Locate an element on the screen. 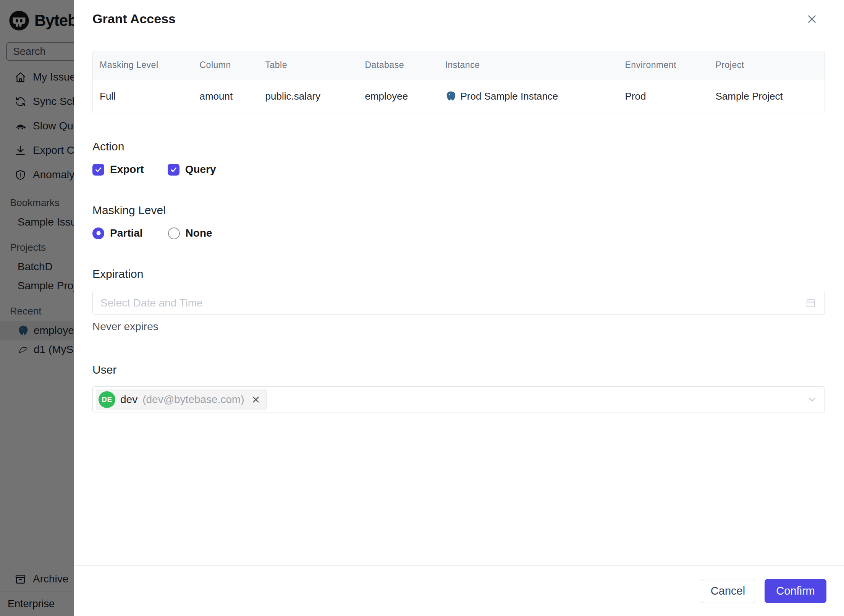  masking-level-heading: Masking Level is located at coordinates (459, 210).